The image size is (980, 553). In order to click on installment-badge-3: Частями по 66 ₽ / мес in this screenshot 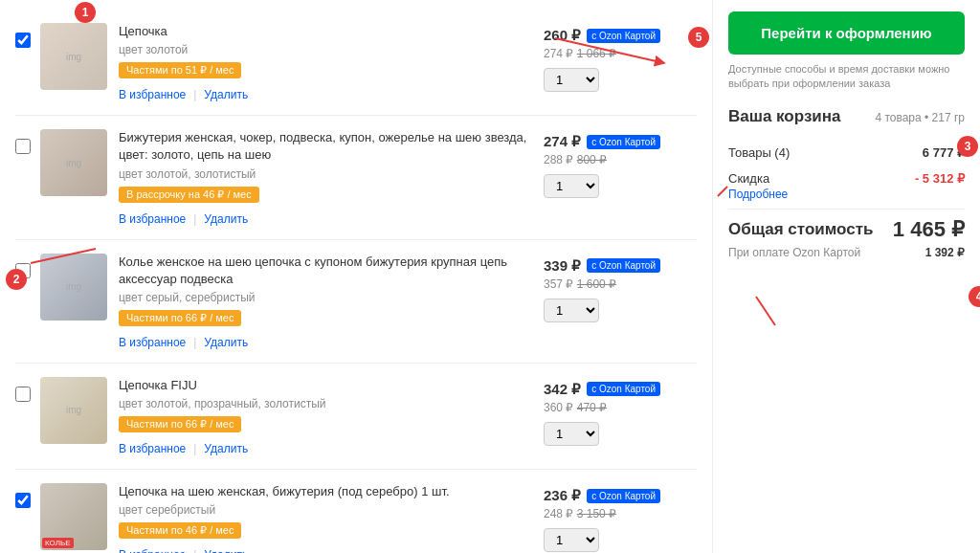, I will do `click(180, 318)`.